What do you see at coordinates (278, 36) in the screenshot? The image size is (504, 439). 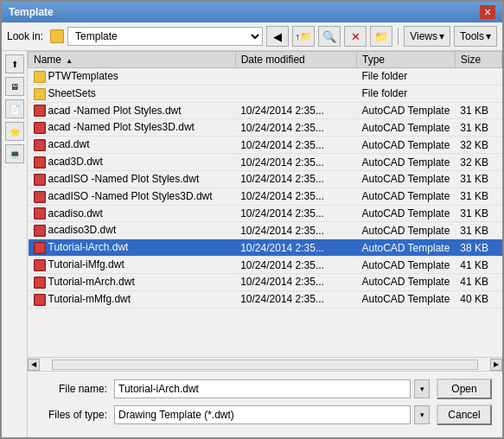 I see `back-button: ◀` at bounding box center [278, 36].